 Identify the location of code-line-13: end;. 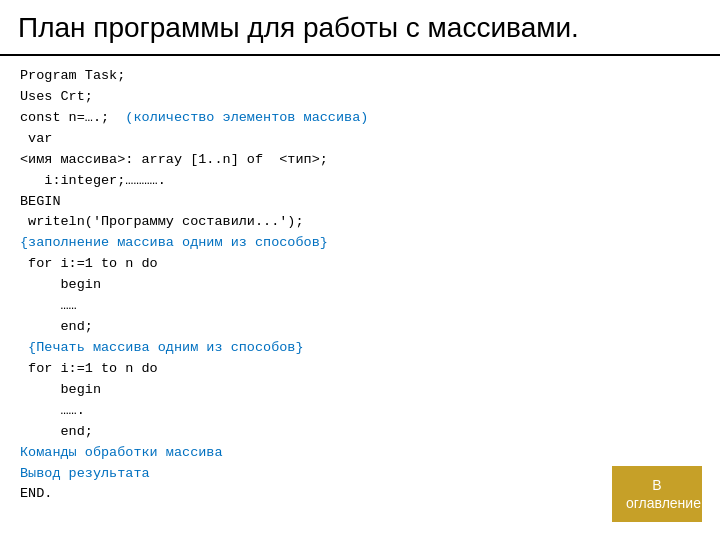
(360, 328).